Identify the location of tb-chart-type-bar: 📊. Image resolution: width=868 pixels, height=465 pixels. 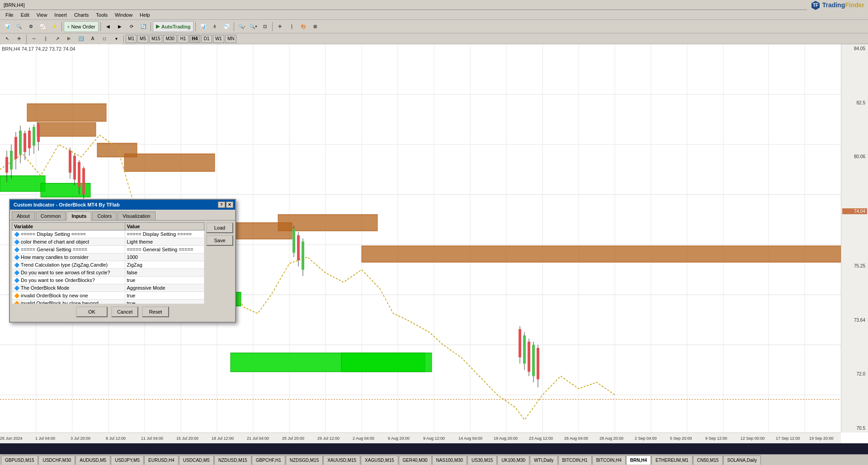
(203, 27).